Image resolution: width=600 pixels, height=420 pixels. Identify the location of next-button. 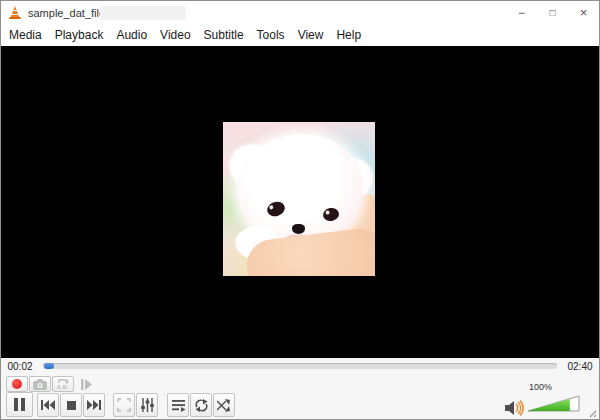
(94, 405).